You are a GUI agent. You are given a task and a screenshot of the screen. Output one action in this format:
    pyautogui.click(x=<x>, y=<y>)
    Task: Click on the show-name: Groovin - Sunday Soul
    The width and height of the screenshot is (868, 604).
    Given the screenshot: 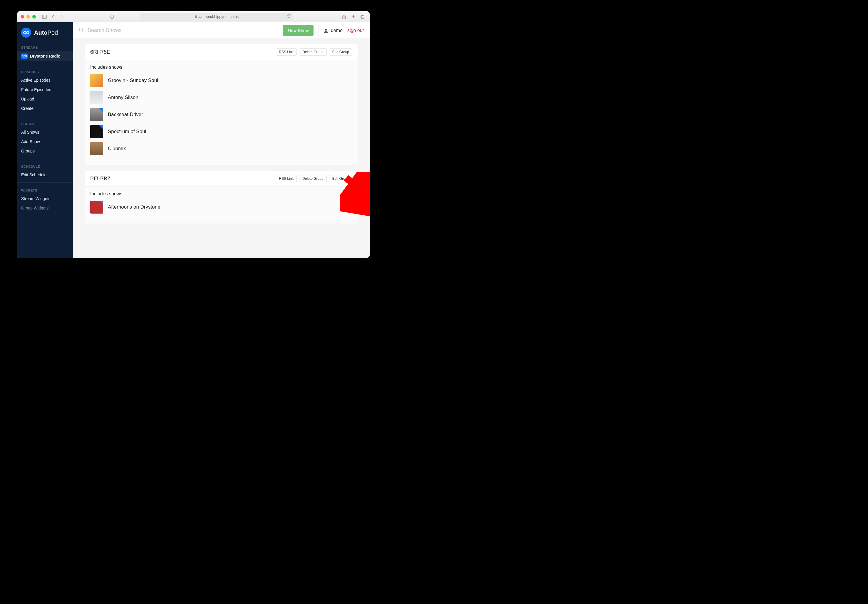 What is the action you would take?
    pyautogui.click(x=133, y=81)
    